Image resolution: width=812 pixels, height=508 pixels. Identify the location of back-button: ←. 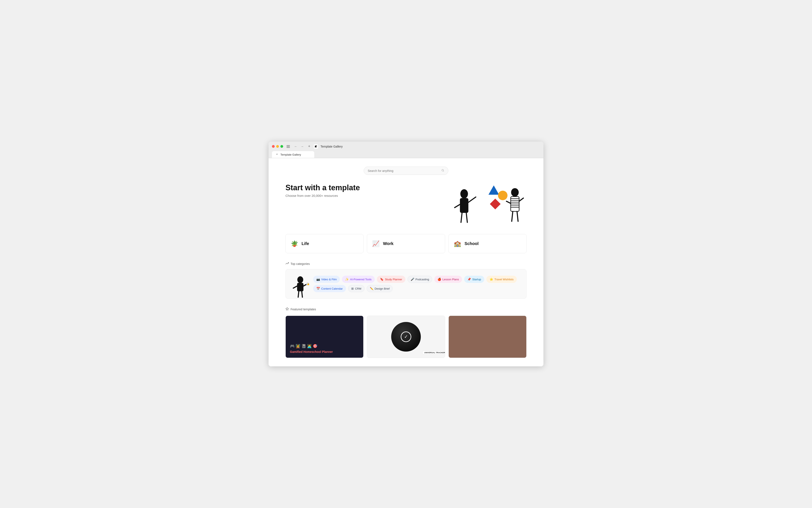
(296, 146).